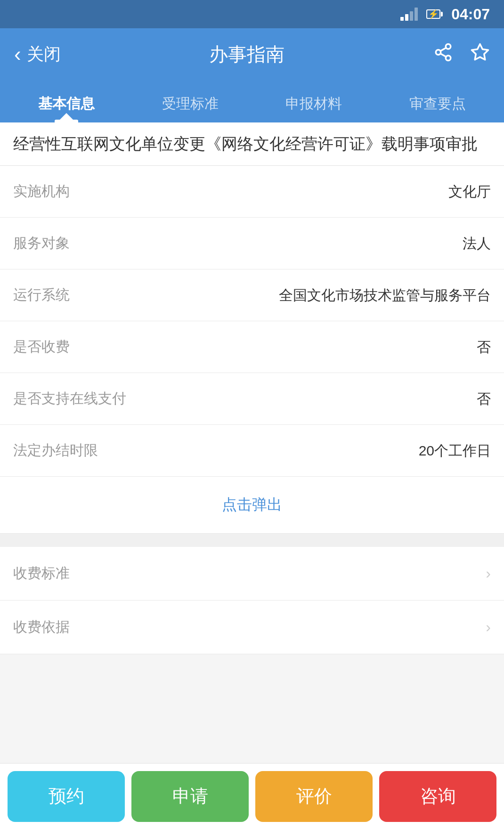 This screenshot has height=829, width=504. I want to click on tab-bar: 基本信息 受理标准 申报材料 审查要点, so click(252, 101).